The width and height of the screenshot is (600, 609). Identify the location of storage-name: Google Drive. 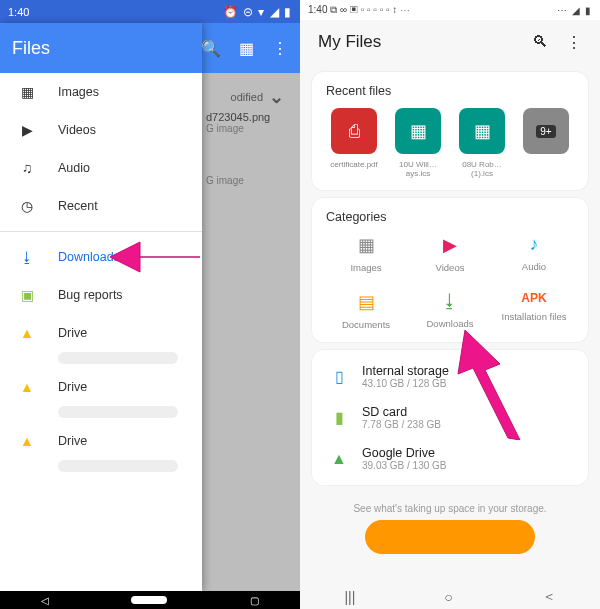
(404, 453).